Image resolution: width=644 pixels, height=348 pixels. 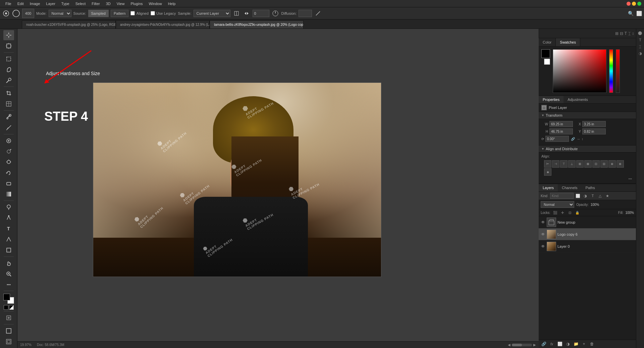 What do you see at coordinates (9, 207) in the screenshot?
I see `dodge-tool` at bounding box center [9, 207].